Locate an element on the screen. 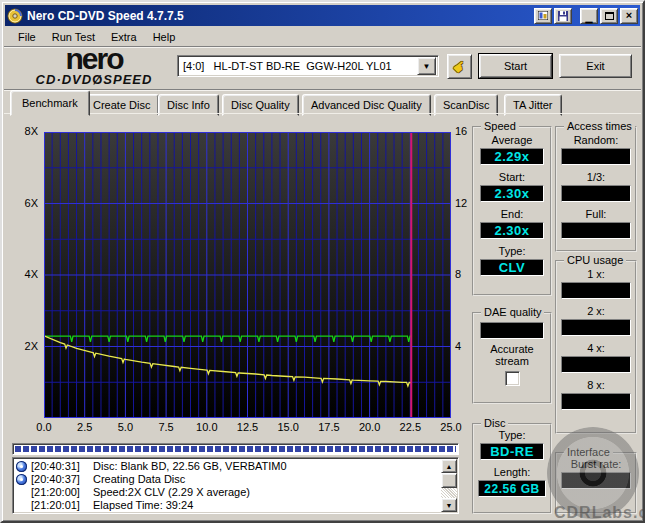 The height and width of the screenshot is (523, 645). disc-type-value: BD-RE is located at coordinates (512, 452).